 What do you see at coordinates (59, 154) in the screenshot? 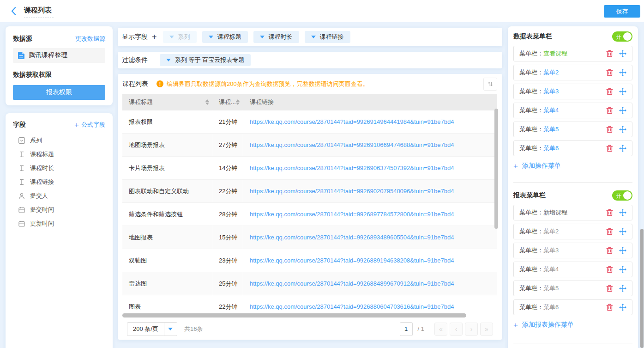
I see `field-item: 课程标题` at bounding box center [59, 154].